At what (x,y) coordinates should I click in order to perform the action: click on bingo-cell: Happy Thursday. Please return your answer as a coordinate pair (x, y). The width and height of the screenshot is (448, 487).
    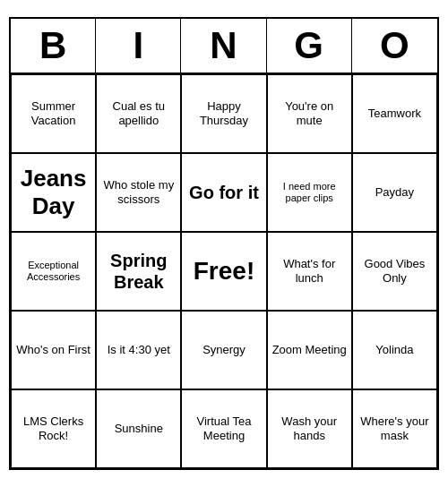
    Looking at the image, I should click on (224, 114).